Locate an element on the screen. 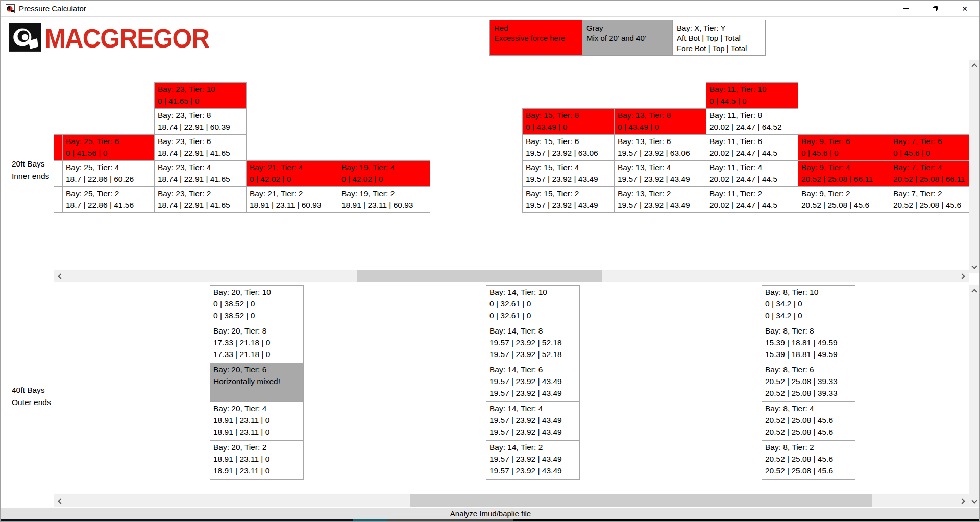 The image size is (980, 522). legend-format-line2: Aft Bot | Top | Total is located at coordinates (719, 38).